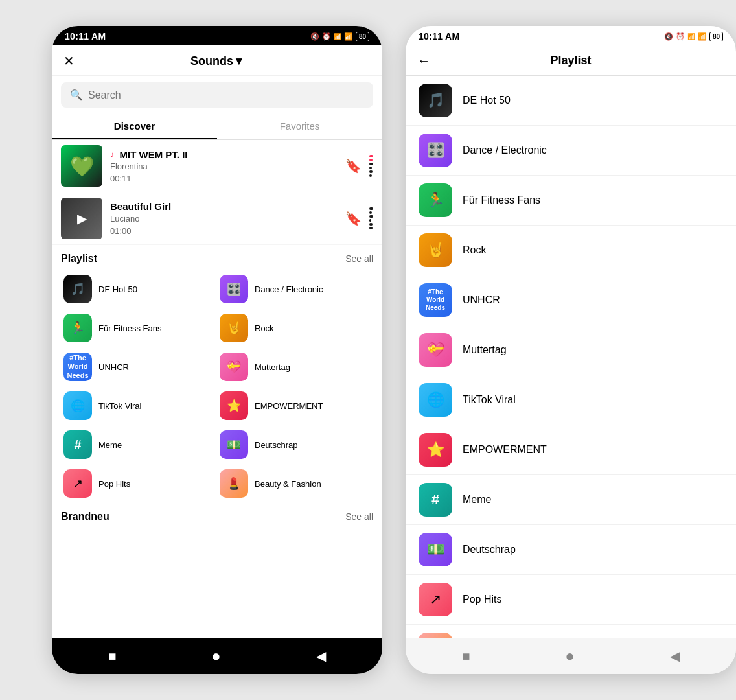 This screenshot has height=700, width=736. I want to click on playlist-icon: 🏃, so click(78, 328).